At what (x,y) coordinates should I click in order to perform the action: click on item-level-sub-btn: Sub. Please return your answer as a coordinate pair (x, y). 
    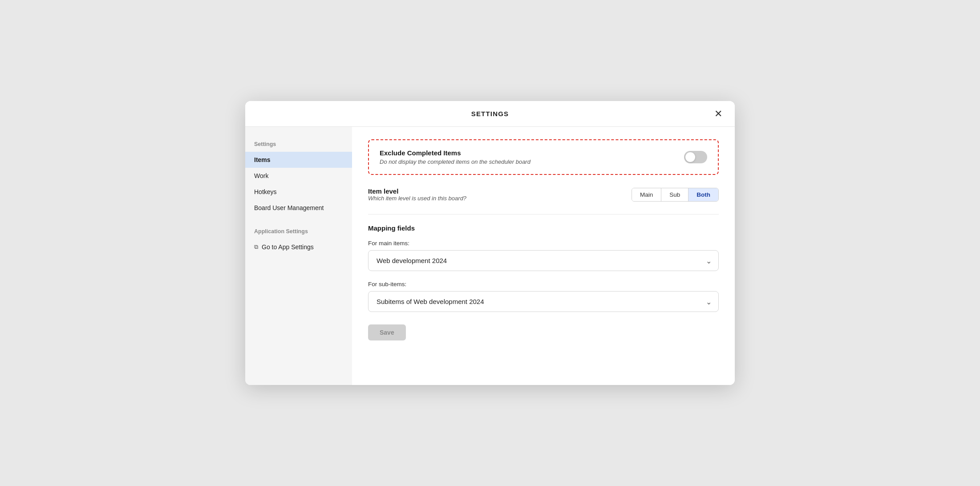
    Looking at the image, I should click on (675, 195).